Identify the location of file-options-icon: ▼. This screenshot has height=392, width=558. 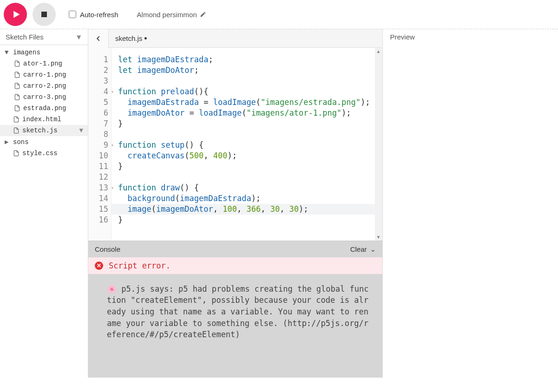
(81, 131).